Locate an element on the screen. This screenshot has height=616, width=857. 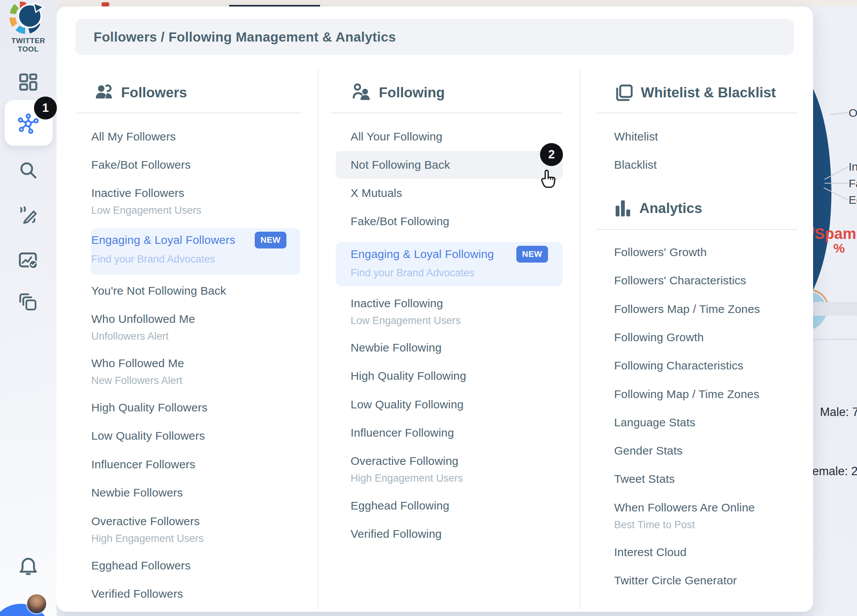
menu-item: Fake/Bot Followers is located at coordinates (141, 165).